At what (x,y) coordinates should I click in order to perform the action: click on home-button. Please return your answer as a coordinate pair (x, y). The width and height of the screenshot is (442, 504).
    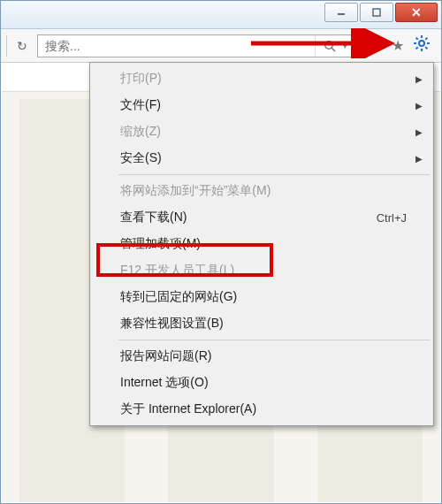
    Looking at the image, I should click on (375, 46).